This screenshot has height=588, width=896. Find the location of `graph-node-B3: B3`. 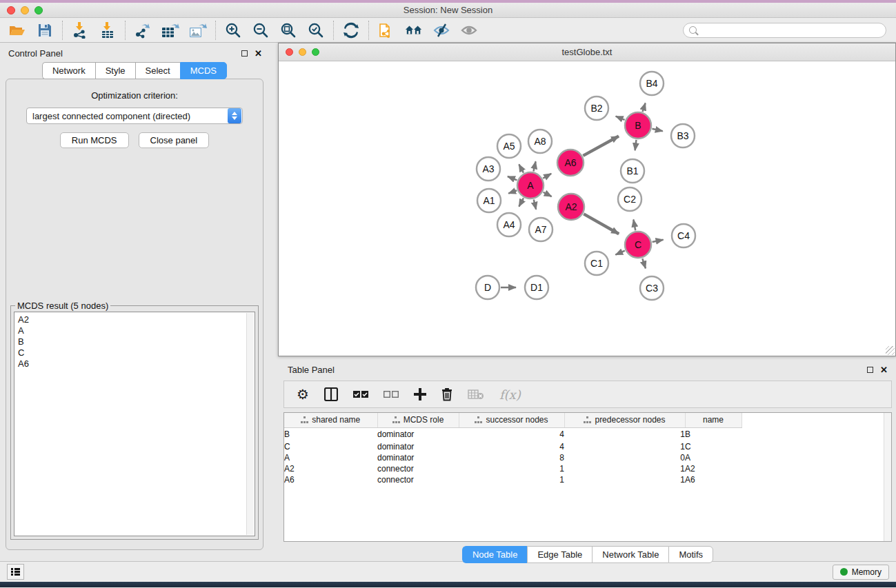

graph-node-B3: B3 is located at coordinates (683, 136).